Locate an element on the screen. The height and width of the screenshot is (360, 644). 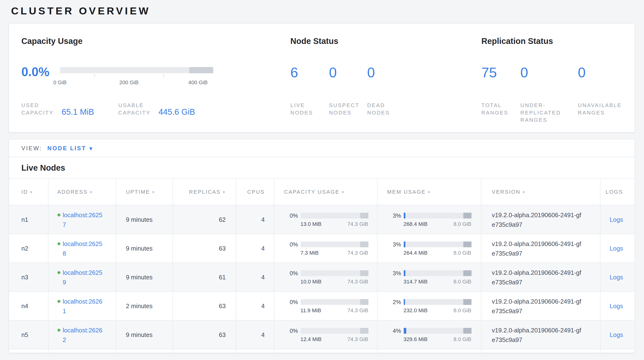
mem-used-label: 232.0 MiB is located at coordinates (416, 310).